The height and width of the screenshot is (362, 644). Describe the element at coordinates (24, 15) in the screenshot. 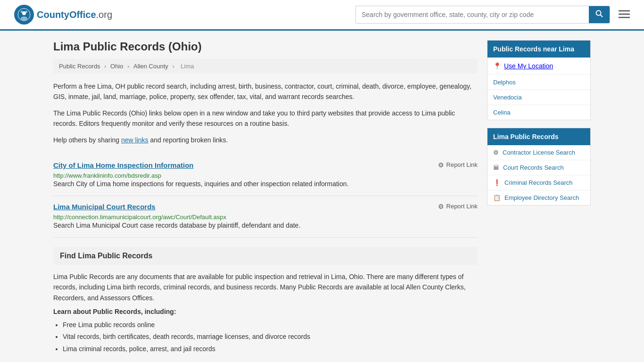

I see `logo-icon` at that location.